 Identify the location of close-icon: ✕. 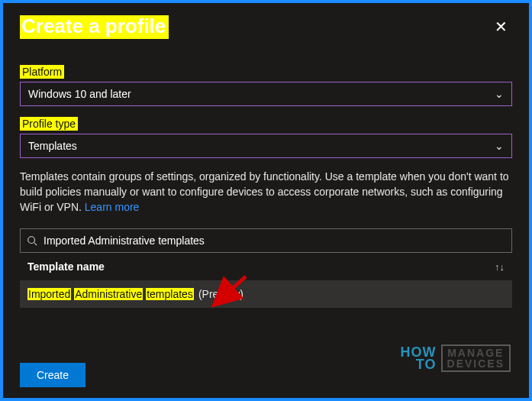
(501, 27).